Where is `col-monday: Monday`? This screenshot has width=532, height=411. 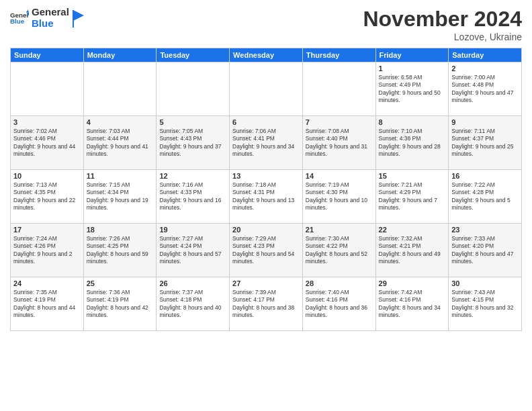
col-monday: Monday is located at coordinates (120, 55).